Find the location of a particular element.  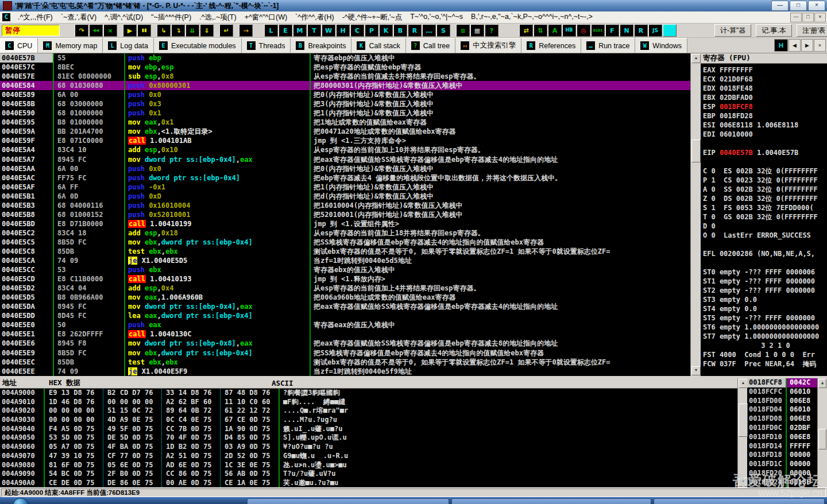

pause-button: ▮▮ is located at coordinates (144, 30).